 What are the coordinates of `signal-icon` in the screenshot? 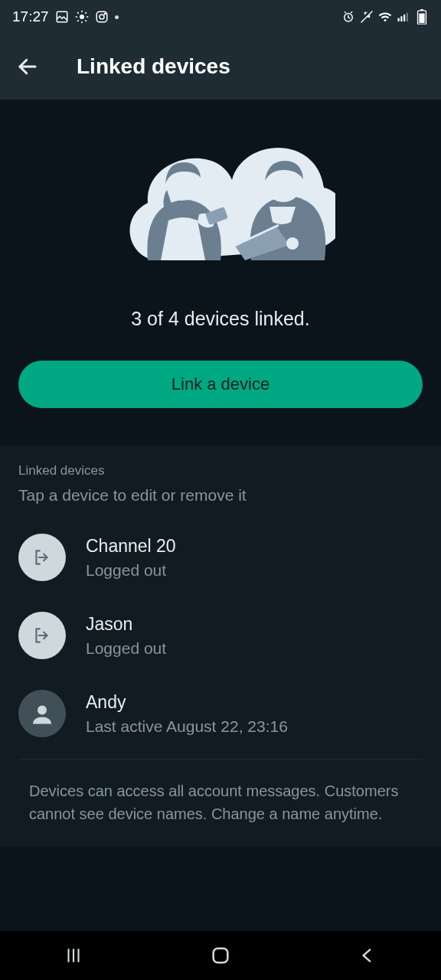 It's located at (403, 17).